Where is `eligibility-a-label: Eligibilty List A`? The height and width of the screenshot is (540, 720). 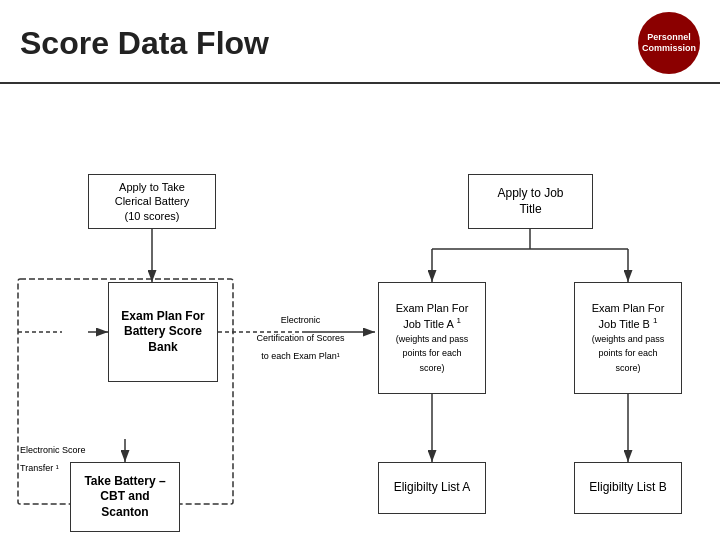
eligibility-a-label: Eligibilty List A is located at coordinates (432, 488).